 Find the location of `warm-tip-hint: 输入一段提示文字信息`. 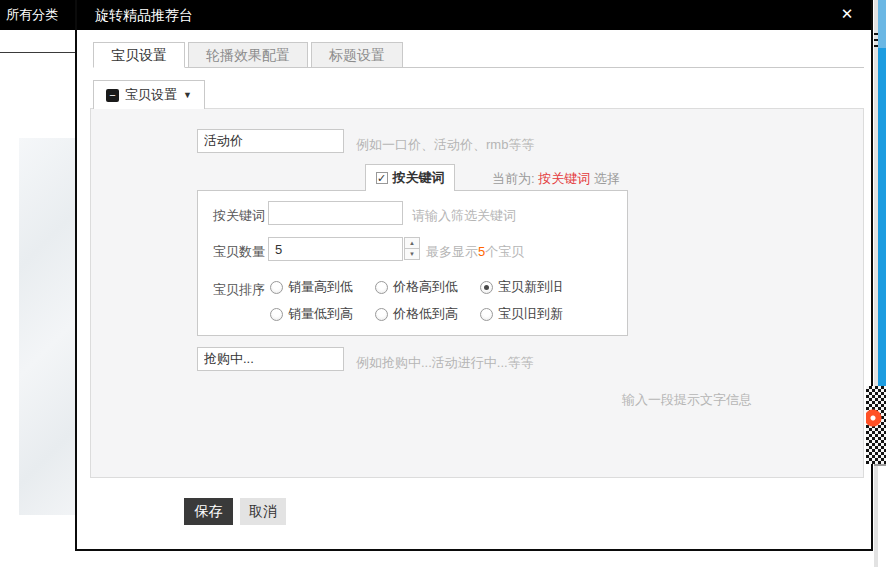

warm-tip-hint: 输入一段提示文字信息 is located at coordinates (687, 400).